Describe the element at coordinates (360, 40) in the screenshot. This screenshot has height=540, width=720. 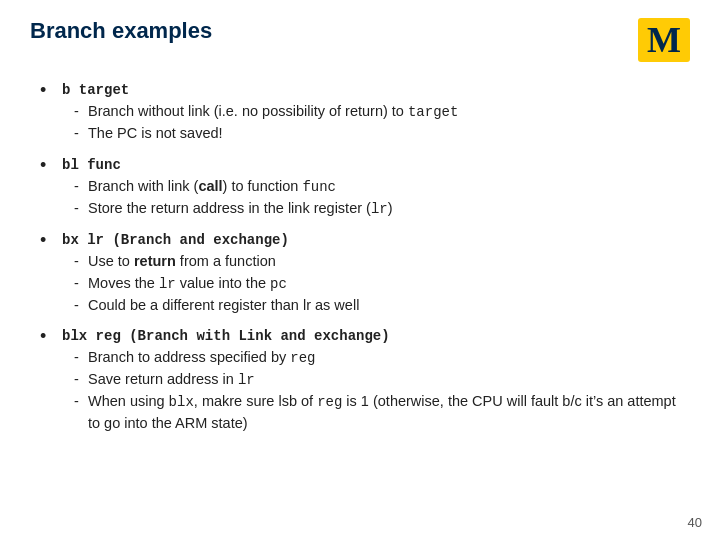
I see `slide-header: Branch examples M` at that location.